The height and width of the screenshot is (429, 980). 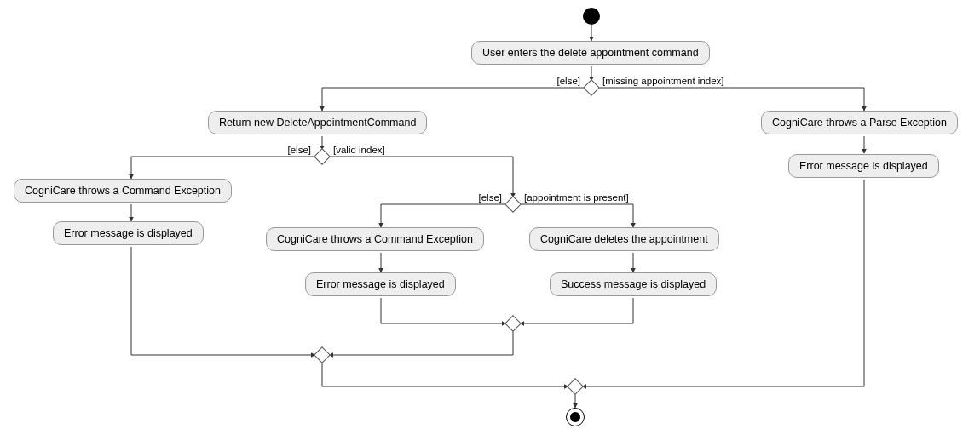 What do you see at coordinates (591, 16) in the screenshot?
I see `start-node` at bounding box center [591, 16].